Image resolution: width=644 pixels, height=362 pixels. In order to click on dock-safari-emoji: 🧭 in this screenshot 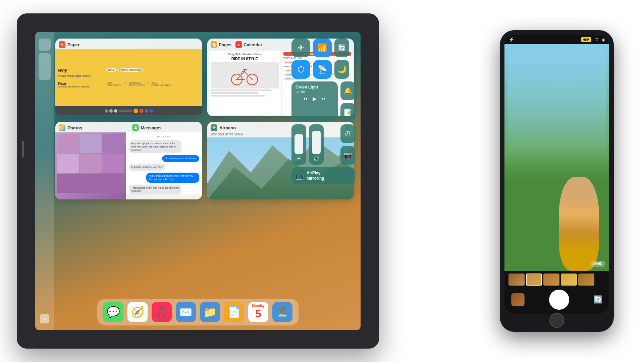, I will do `click(138, 312)`.